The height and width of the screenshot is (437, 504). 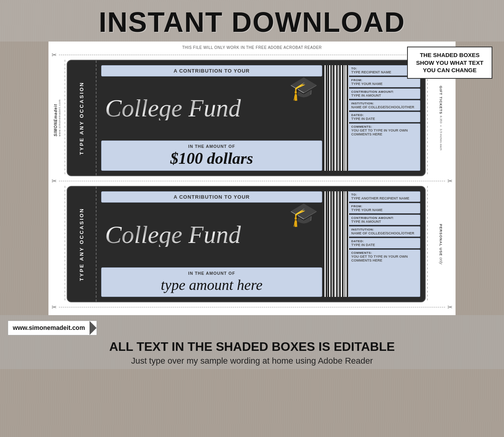 What do you see at coordinates (212, 282) in the screenshot?
I see `ticket2-amount-area: IN THE AMOUNT OF type amount here` at bounding box center [212, 282].